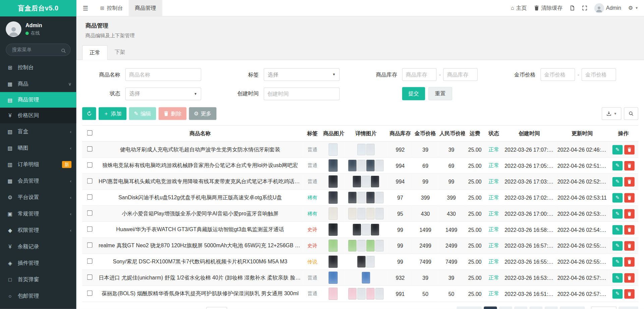 The image size is (644, 309). Describe the element at coordinates (440, 94) in the screenshot. I see `reset-button: 重置` at that location.